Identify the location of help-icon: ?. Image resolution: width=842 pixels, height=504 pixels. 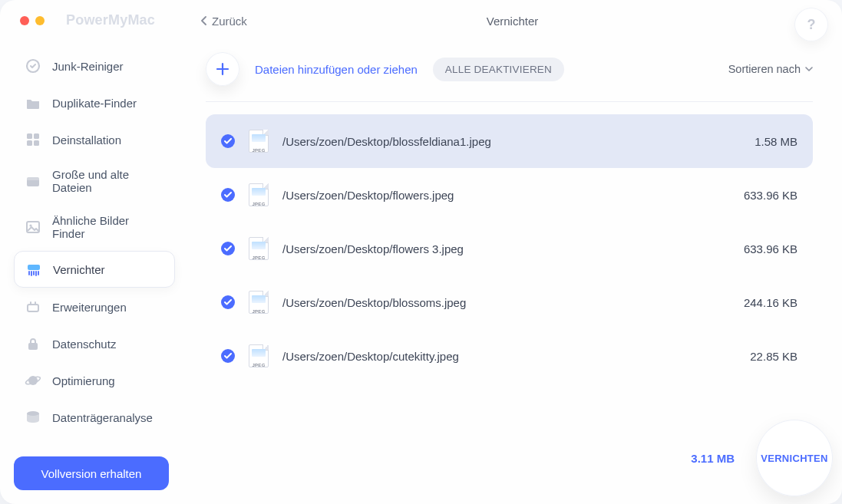
(812, 25).